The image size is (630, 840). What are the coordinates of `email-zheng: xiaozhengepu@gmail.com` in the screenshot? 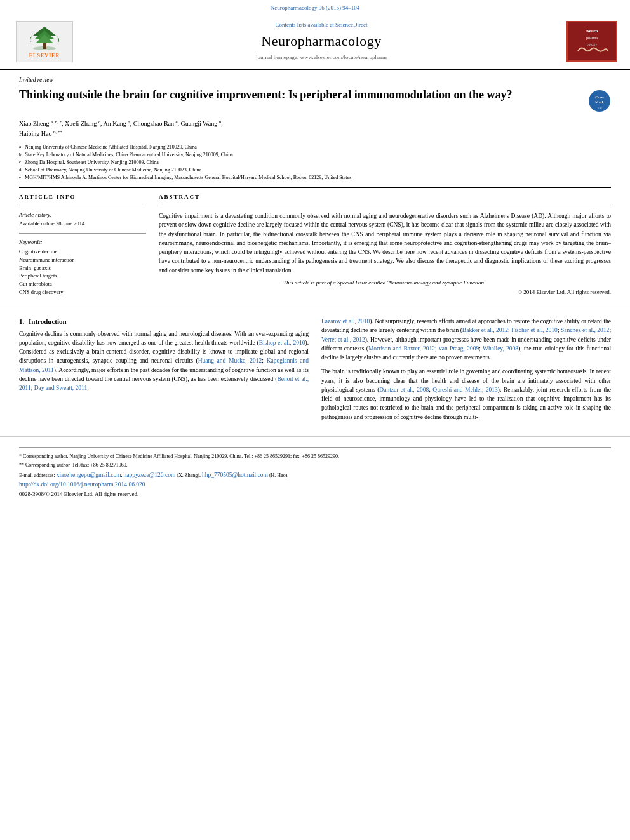 It's located at (89, 475).